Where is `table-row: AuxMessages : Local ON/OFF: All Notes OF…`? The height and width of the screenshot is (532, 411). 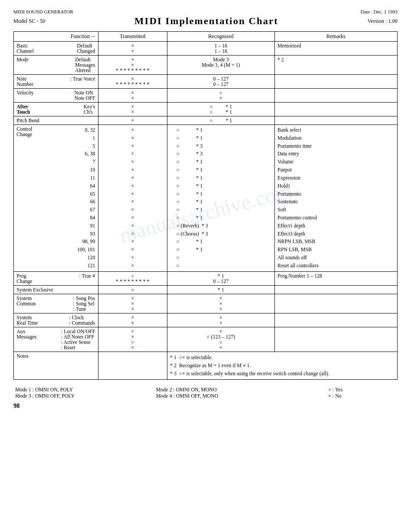 table-row: AuxMessages : Local ON/OFF: All Notes OF… is located at coordinates (206, 339).